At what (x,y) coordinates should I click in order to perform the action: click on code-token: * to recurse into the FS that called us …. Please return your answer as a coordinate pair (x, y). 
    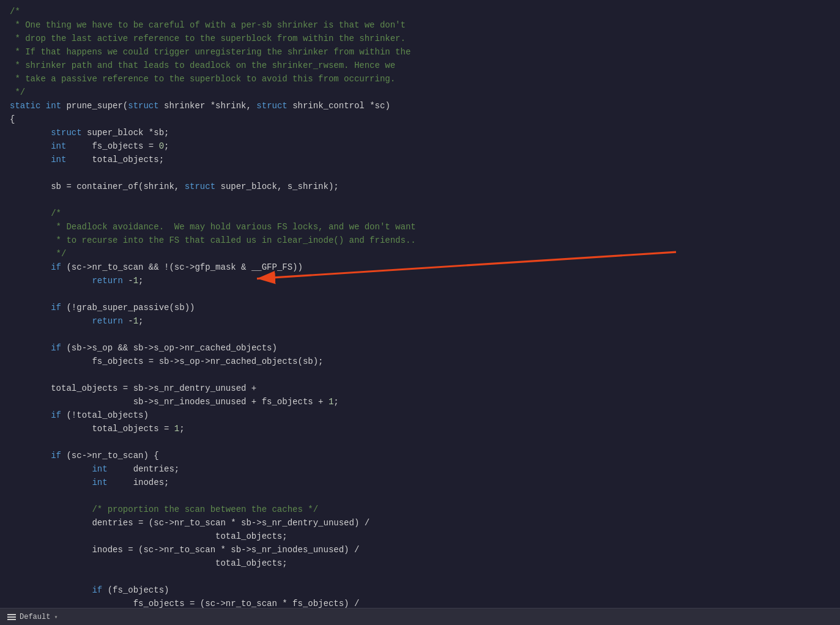
    Looking at the image, I should click on (213, 240).